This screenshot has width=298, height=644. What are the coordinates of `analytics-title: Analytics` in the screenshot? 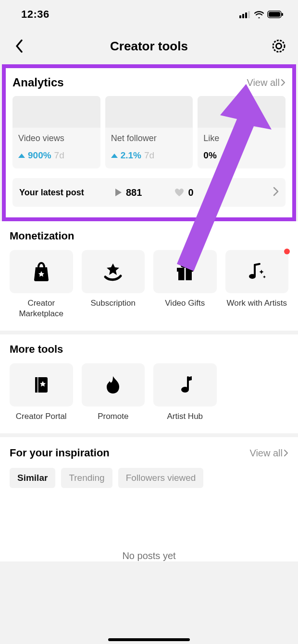 It's located at (38, 83).